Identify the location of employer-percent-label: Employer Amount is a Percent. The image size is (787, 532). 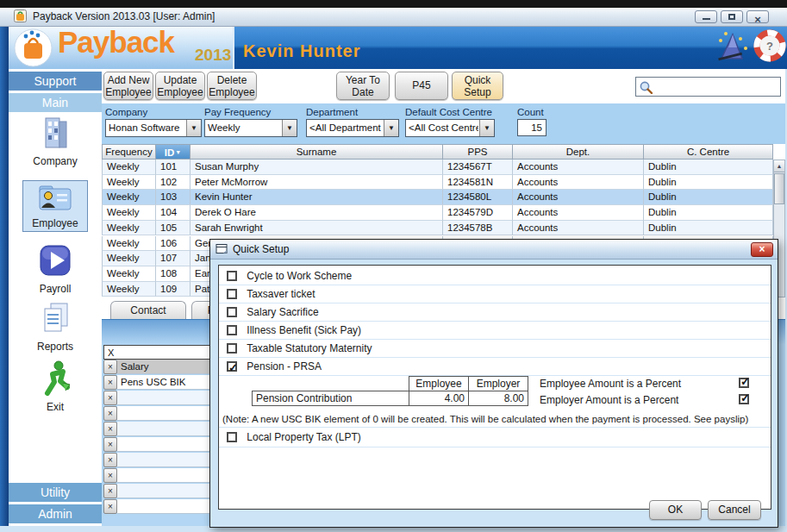
(609, 400).